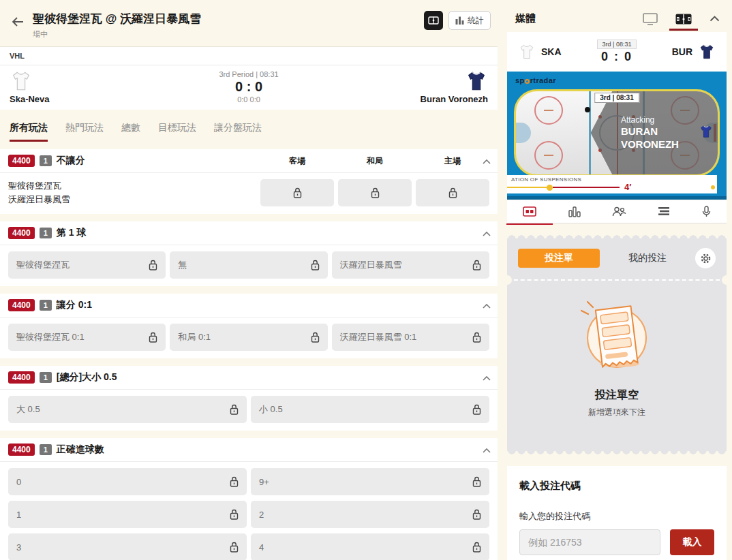  What do you see at coordinates (579, 19) in the screenshot?
I see `media-title: 媒體` at bounding box center [579, 19].